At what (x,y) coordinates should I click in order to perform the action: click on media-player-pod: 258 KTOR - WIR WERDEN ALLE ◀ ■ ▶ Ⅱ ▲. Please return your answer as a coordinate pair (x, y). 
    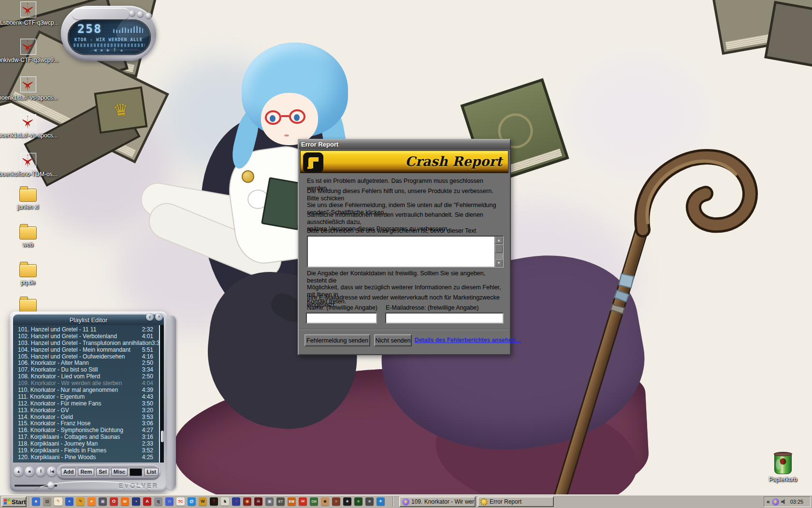
    Looking at the image, I should click on (109, 33).